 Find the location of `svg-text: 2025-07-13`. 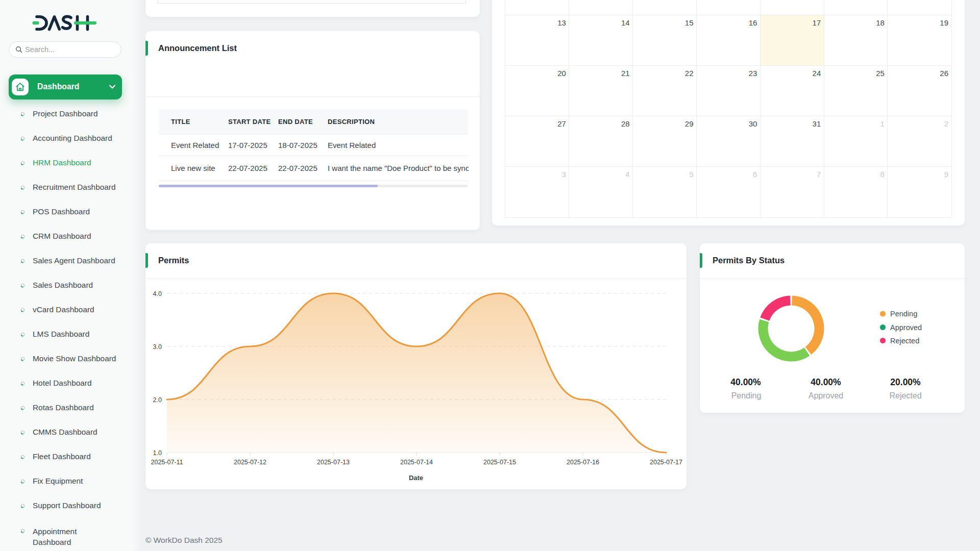

svg-text: 2025-07-13 is located at coordinates (333, 462).